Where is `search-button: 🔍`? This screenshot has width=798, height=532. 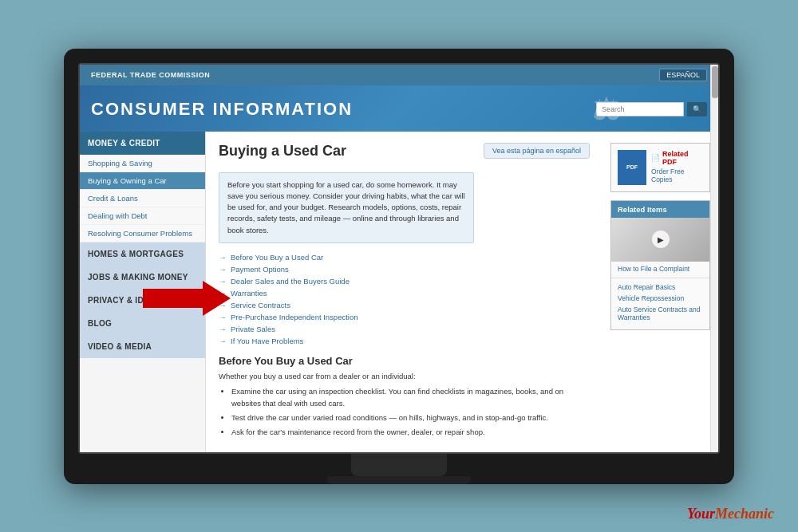
search-button: 🔍 is located at coordinates (697, 109).